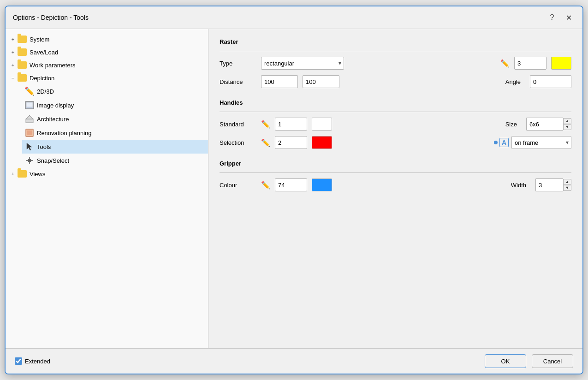 The height and width of the screenshot is (380, 588). I want to click on pencil-icon-2d3d: ✏️, so click(30, 91).